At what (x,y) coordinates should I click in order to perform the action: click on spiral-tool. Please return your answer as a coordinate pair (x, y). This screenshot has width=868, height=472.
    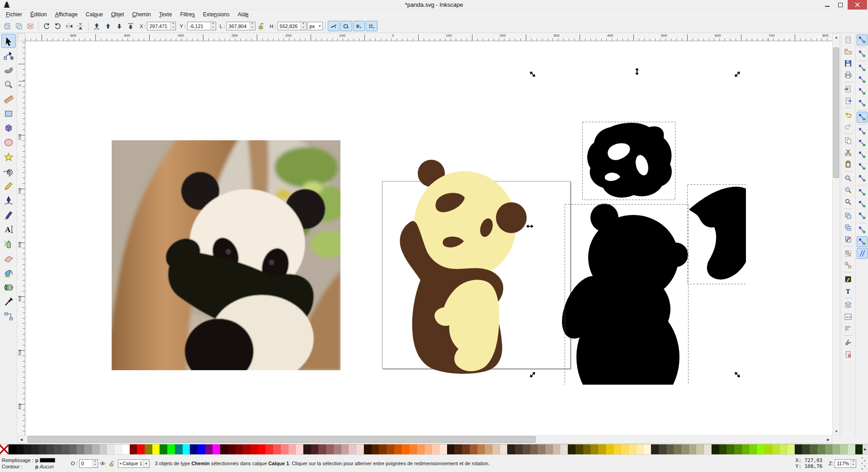
    Looking at the image, I should click on (9, 171).